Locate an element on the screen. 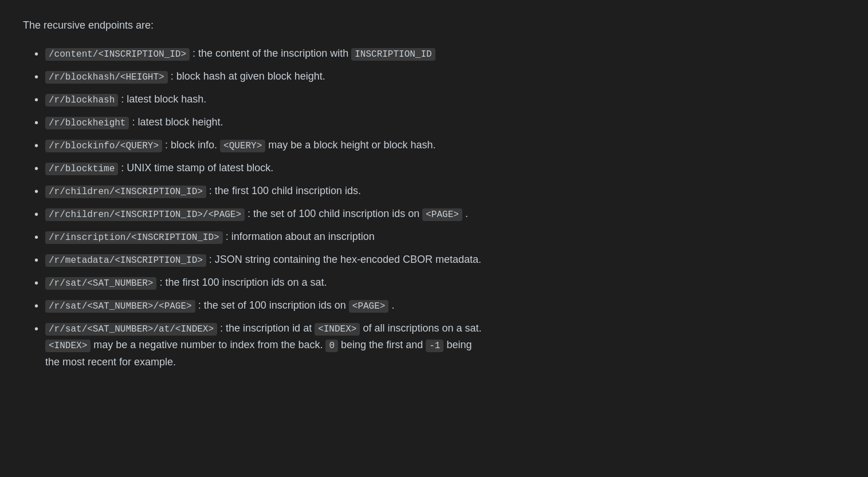  text-fragment: : latest block hash. is located at coordinates (162, 99).